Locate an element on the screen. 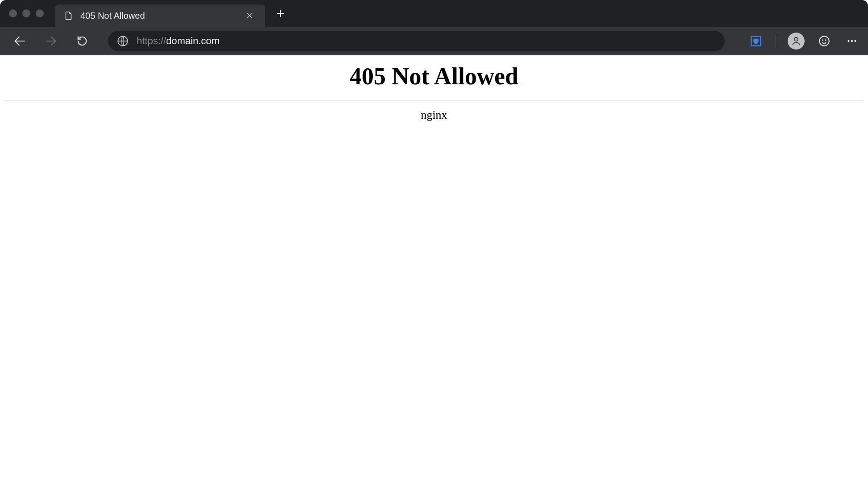 This screenshot has width=868, height=497. browser-chrome: 405 Not Allowed https://domain.c is located at coordinates (434, 28).